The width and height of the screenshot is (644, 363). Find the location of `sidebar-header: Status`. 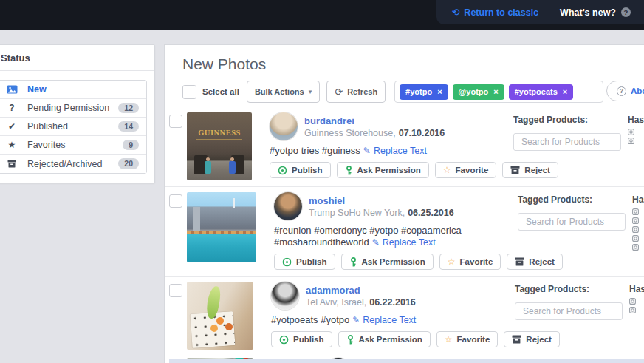

sidebar-header: Status is located at coordinates (77, 58).